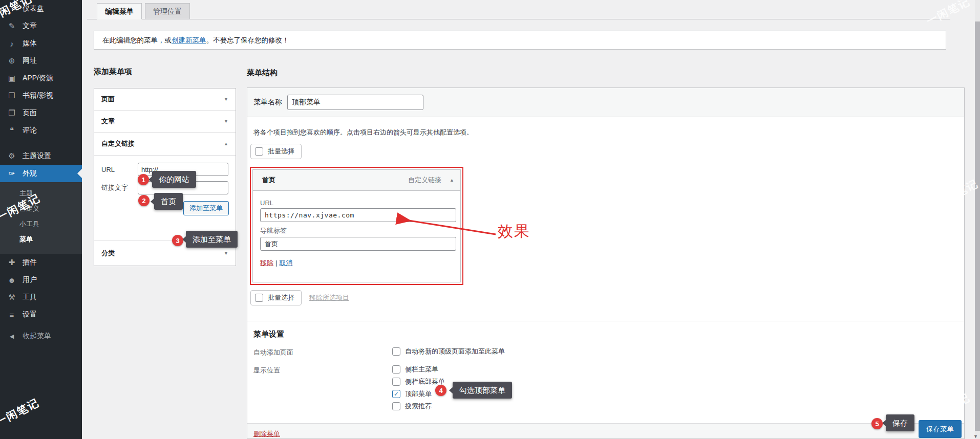  Describe the element at coordinates (396, 394) in the screenshot. I see `location-checkbox-checked` at that location.